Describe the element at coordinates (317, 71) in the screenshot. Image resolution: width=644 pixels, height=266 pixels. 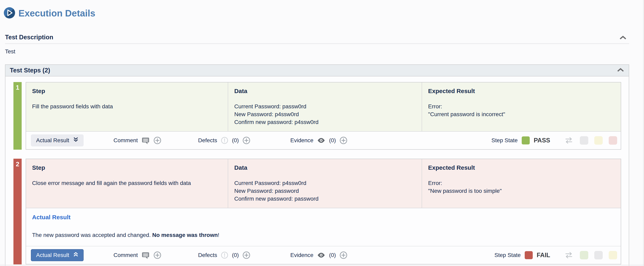
I see `test-steps-header: Test Steps (2)` at that location.